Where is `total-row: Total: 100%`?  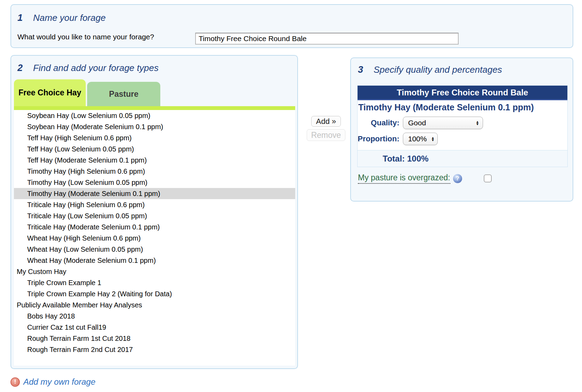
total-row: Total: 100% is located at coordinates (462, 158).